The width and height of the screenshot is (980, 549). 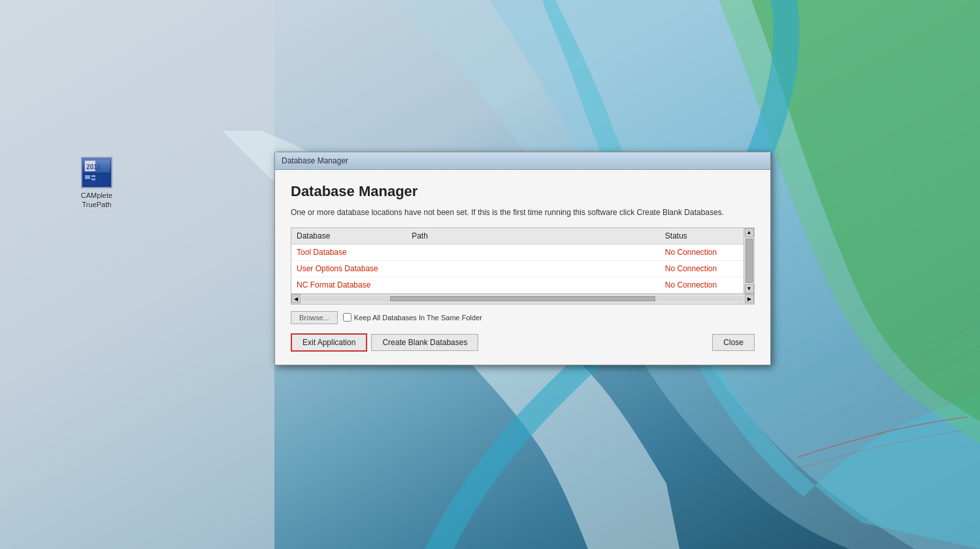 I want to click on dialog-titlebar-label: Database Manager, so click(x=315, y=161).